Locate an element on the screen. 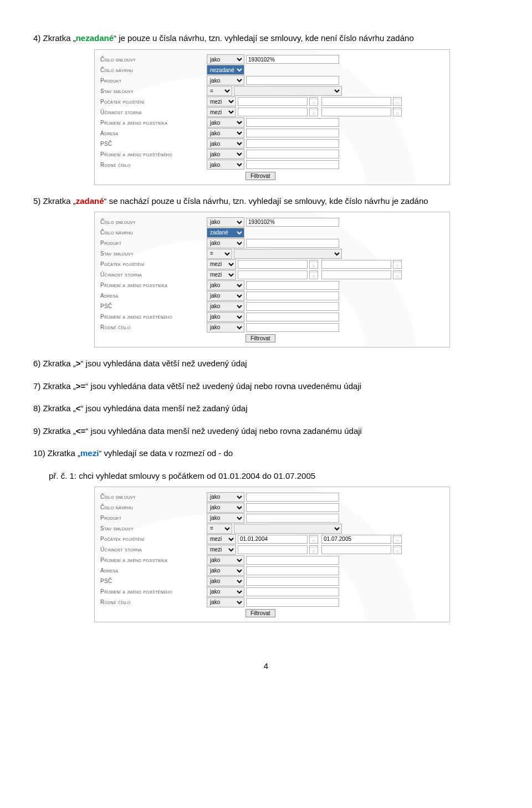  paragraph-8: 8) Zkratka „<“ jsou vyhledána data menší… is located at coordinates (266, 409).